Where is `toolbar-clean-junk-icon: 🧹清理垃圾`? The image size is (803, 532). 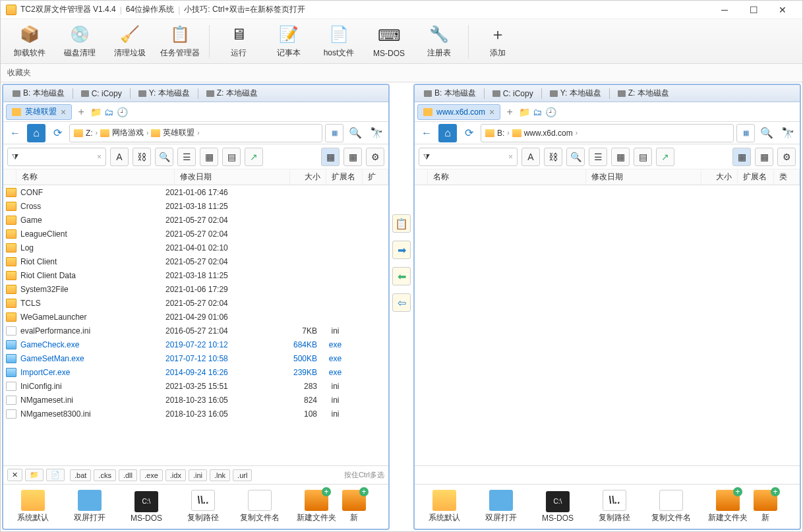 toolbar-clean-junk-icon: 🧹清理垃圾 is located at coordinates (130, 41).